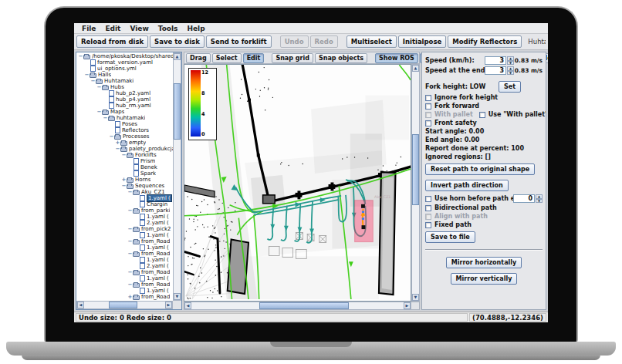 The width and height of the screenshot is (622, 364). I want to click on map-snap-objects-button: Snap objects, so click(341, 59).